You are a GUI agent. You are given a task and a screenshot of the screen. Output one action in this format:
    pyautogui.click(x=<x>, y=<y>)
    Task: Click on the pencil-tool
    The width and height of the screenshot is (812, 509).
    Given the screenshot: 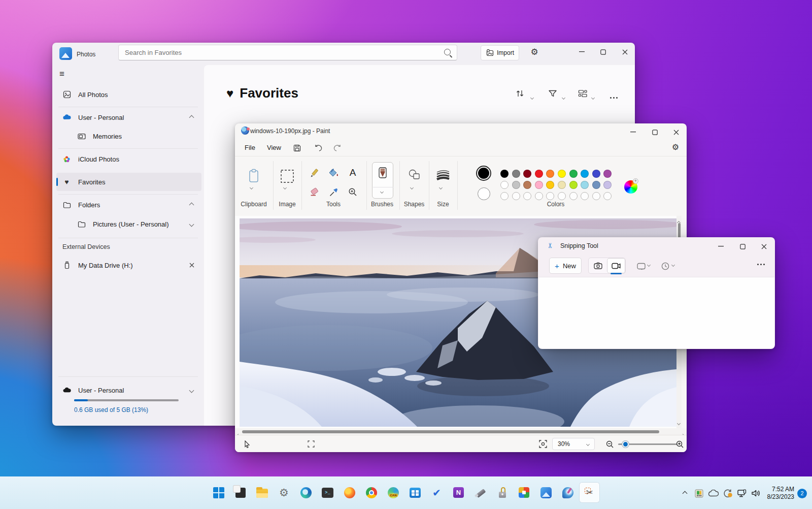 What is the action you would take?
    pyautogui.click(x=315, y=173)
    